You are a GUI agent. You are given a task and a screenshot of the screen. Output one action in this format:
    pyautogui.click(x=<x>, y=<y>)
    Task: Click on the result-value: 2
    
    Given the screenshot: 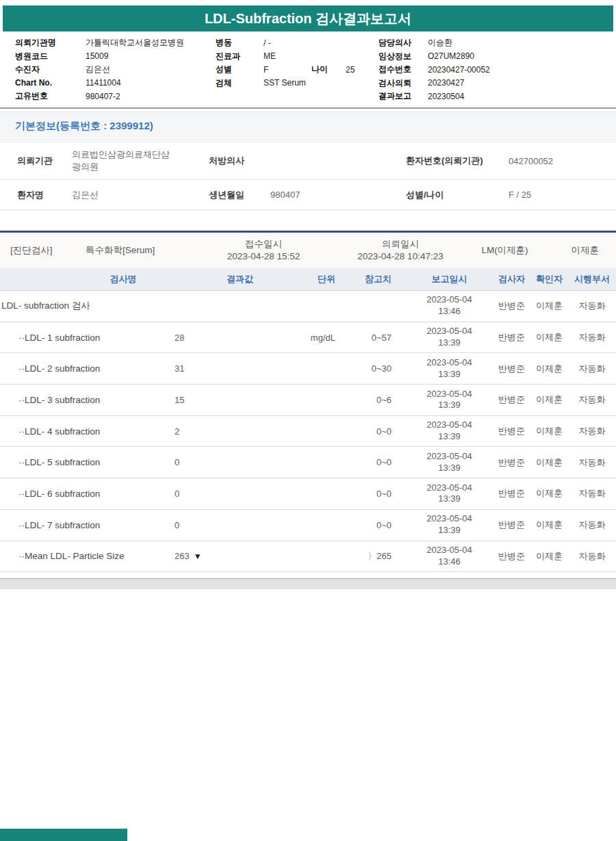 What is the action you would take?
    pyautogui.click(x=205, y=431)
    